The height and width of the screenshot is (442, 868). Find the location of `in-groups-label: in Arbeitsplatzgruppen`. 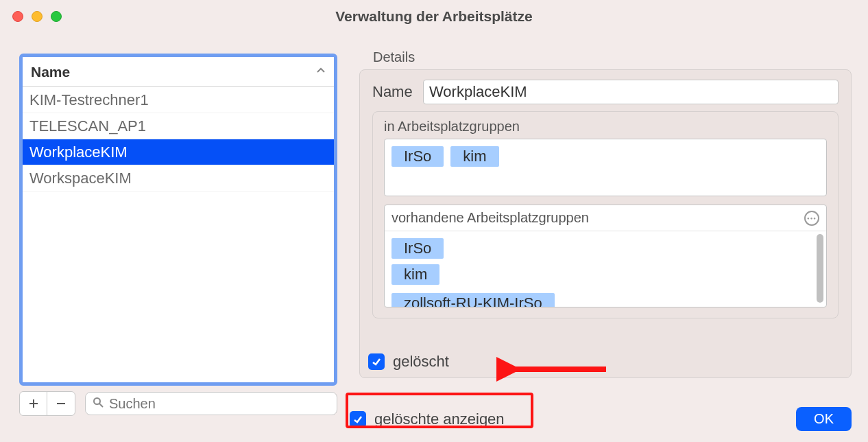

in-groups-label: in Arbeitsplatzgruppen is located at coordinates (605, 126).